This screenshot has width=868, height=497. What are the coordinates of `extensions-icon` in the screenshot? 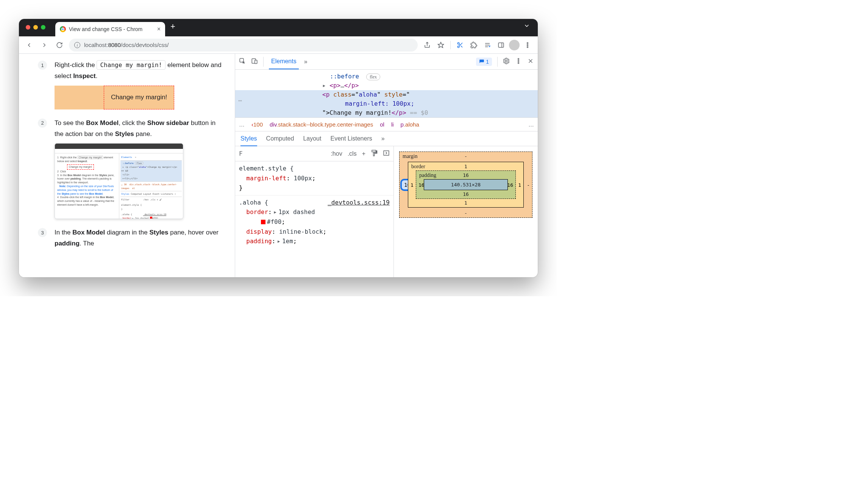 It's located at (474, 45).